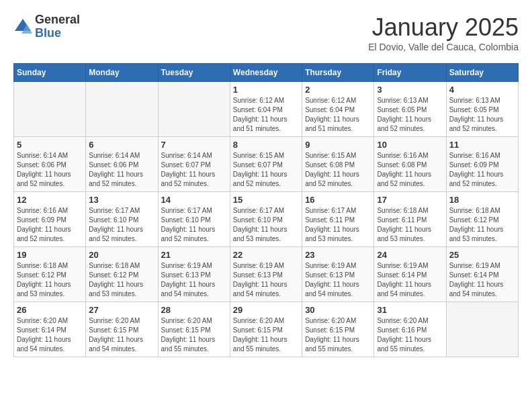 This screenshot has height=411, width=532. I want to click on page-header: General Blue January 2025 El Dovio, Vall…, so click(266, 33).